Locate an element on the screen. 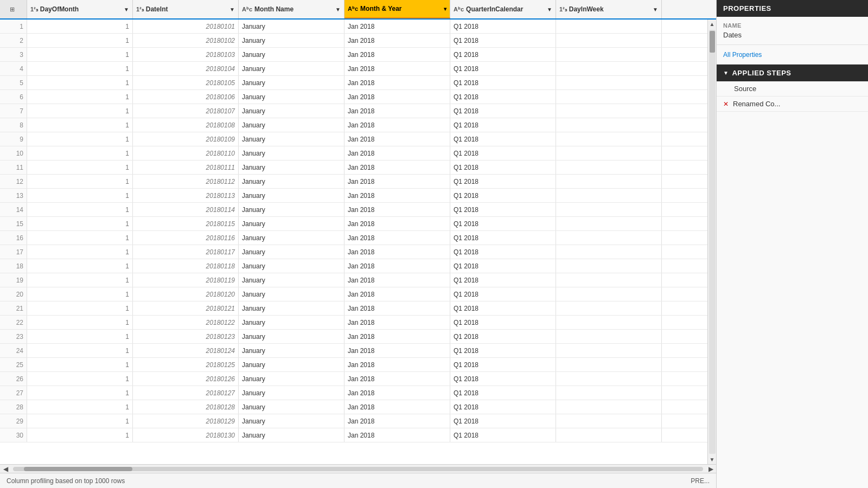  cell-rownum: 22 is located at coordinates (14, 322).